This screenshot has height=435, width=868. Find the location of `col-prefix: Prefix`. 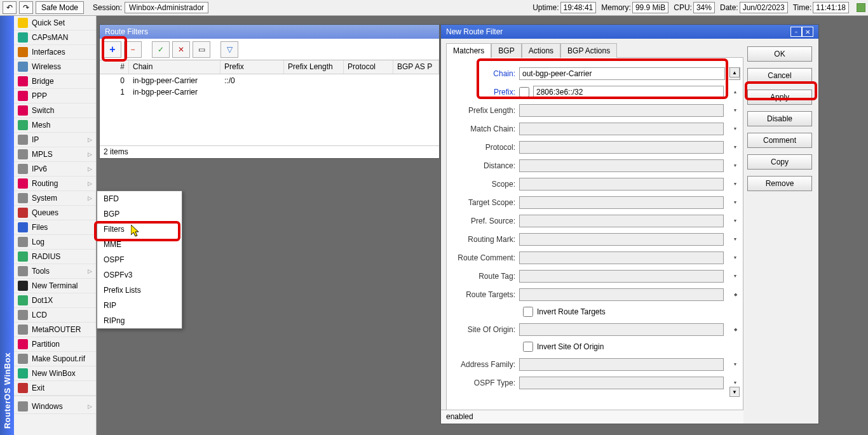

col-prefix: Prefix is located at coordinates (252, 67).